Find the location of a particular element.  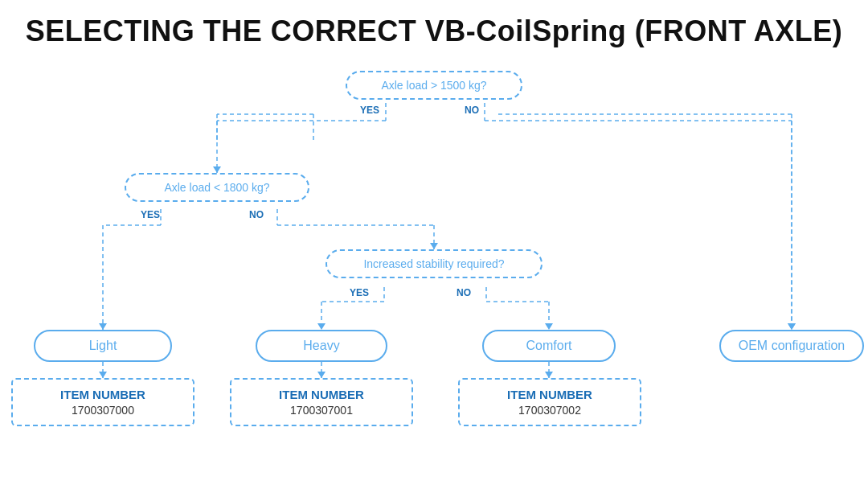

decision3-yes-label: YES is located at coordinates (359, 293).